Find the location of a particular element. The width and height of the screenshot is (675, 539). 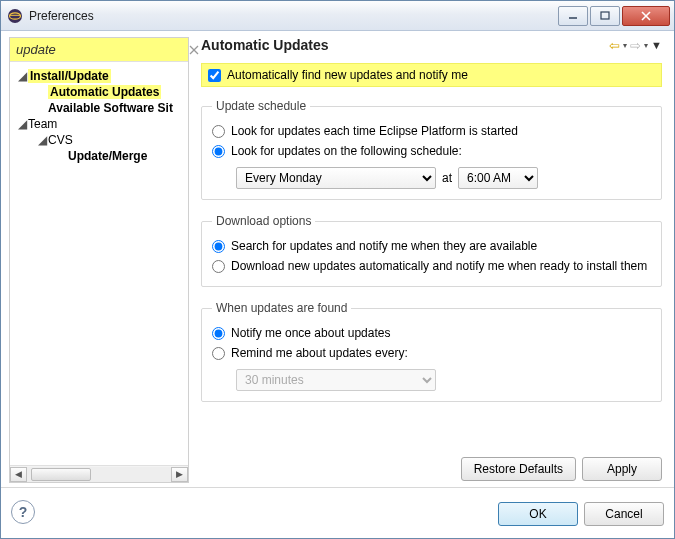

minimize-button is located at coordinates (573, 16).